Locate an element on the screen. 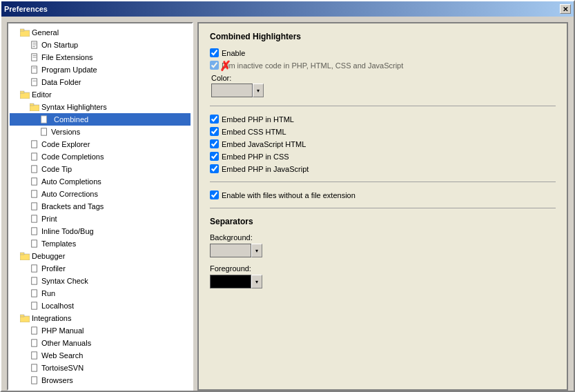  tree-item-brackets-tags: Brackets and Tags is located at coordinates (100, 206).